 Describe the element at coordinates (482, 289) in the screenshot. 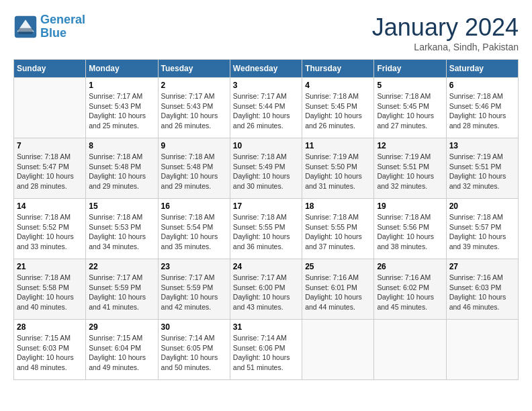

I see `calendar-cell: 27 Sunrise: 7:16 AM Sunset: 6:03 PM Dayl…` at that location.